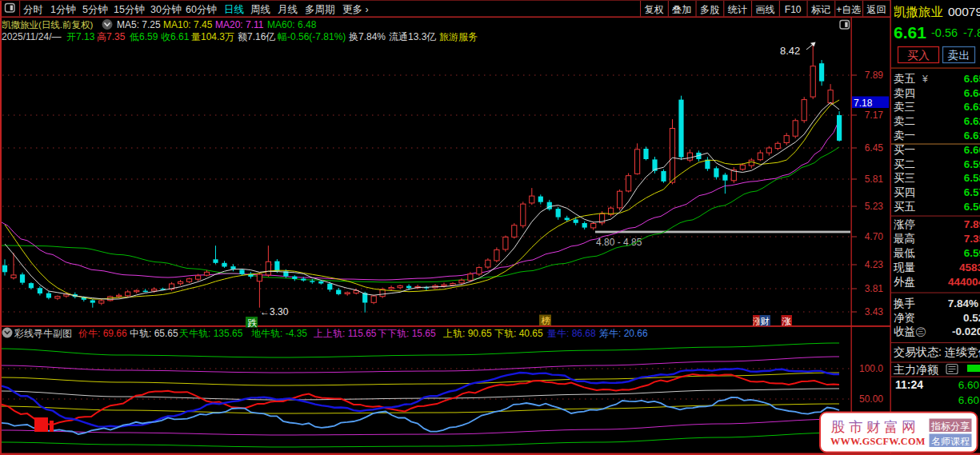 The image size is (980, 455). Describe the element at coordinates (279, 333) in the screenshot. I see `svg-text: 地牛轨: -4.35` at that location.